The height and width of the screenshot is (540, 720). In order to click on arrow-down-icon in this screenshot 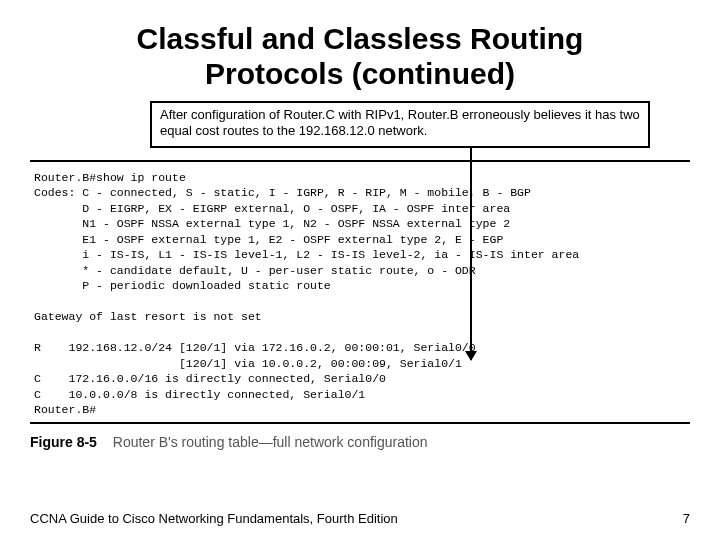, I will do `click(471, 254)`.